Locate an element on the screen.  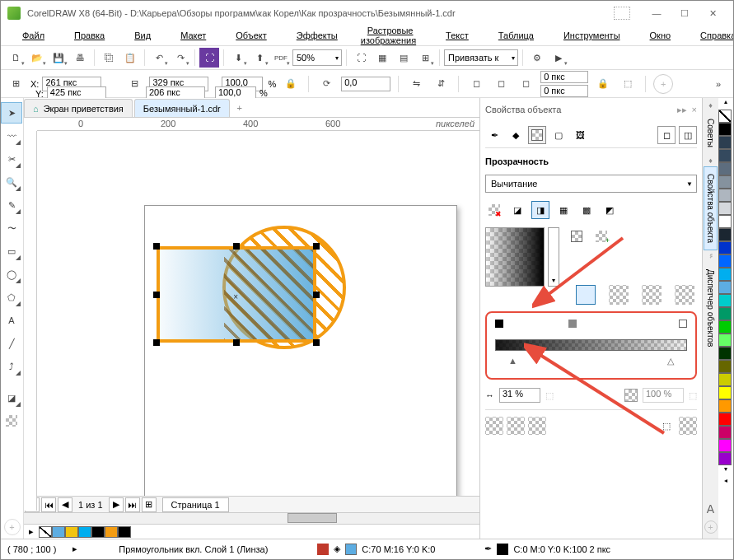
menu-edit: Правка is located at coordinates (89, 35).